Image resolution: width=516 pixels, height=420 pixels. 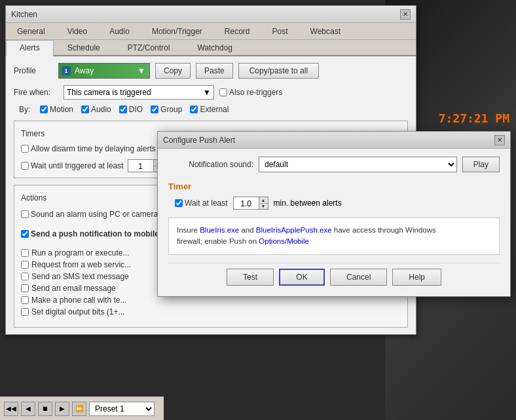 I want to click on notification-sound-row: Notification sound: default alert chime …, so click(x=334, y=164).